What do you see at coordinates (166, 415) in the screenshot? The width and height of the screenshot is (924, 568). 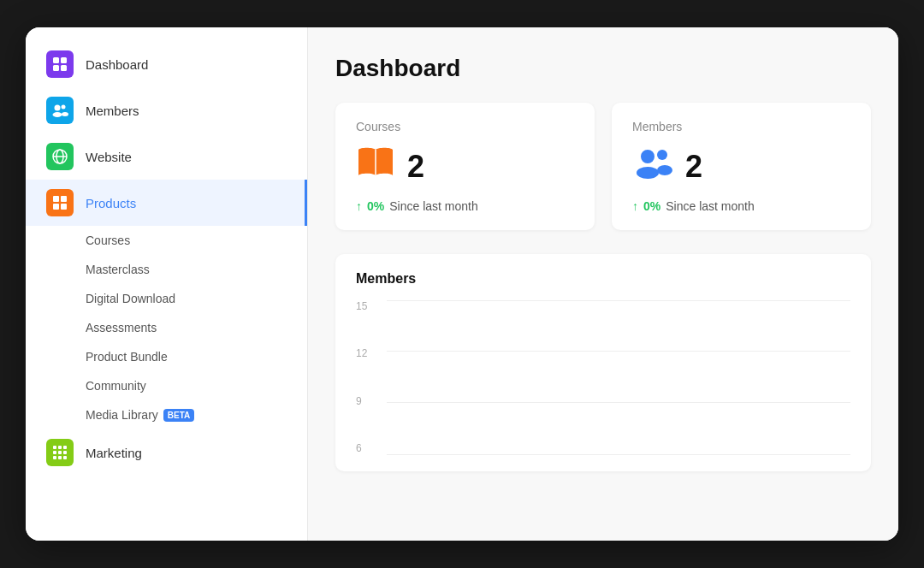 I see `sub-item-media-library: Media Library BETA` at bounding box center [166, 415].